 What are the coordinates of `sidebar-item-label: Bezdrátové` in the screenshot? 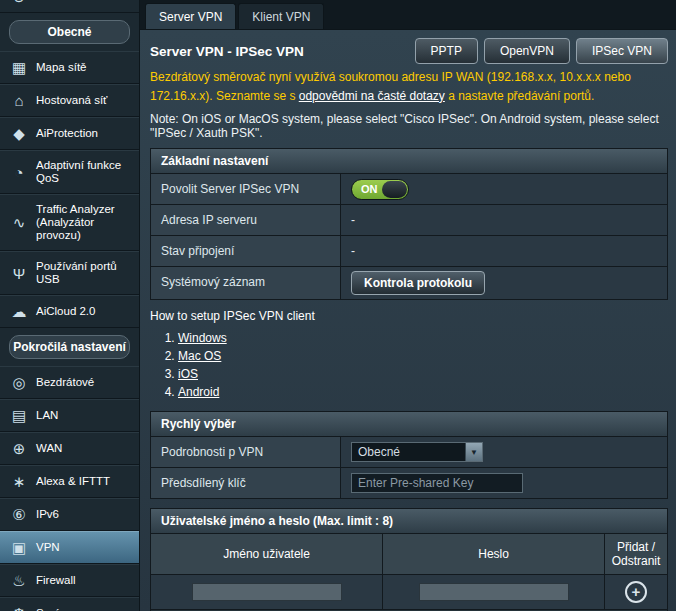 It's located at (65, 382).